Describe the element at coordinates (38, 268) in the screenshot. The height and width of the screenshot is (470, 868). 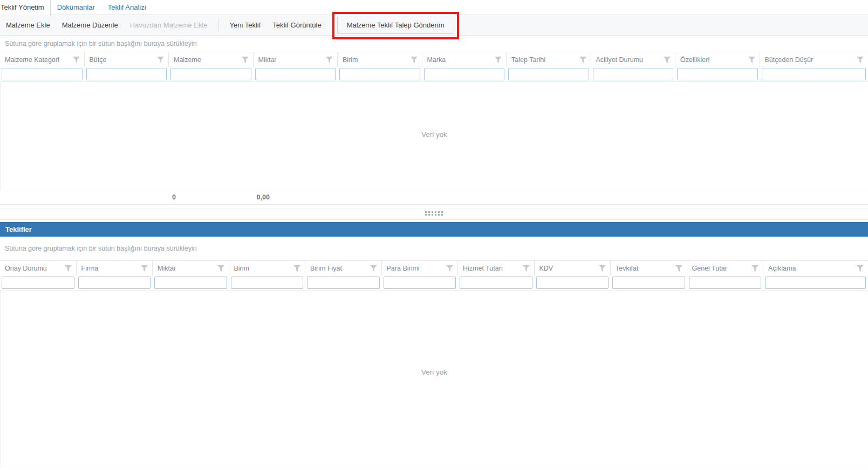
I see `column-header-onay-durumu: Onay Durumu` at that location.